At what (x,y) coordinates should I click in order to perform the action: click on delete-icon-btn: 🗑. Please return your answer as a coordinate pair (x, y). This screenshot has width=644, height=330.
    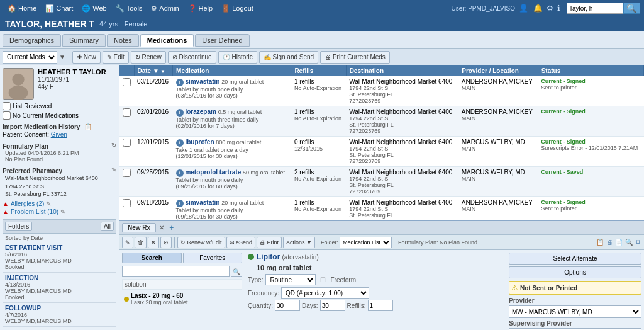
    Looking at the image, I should click on (141, 242).